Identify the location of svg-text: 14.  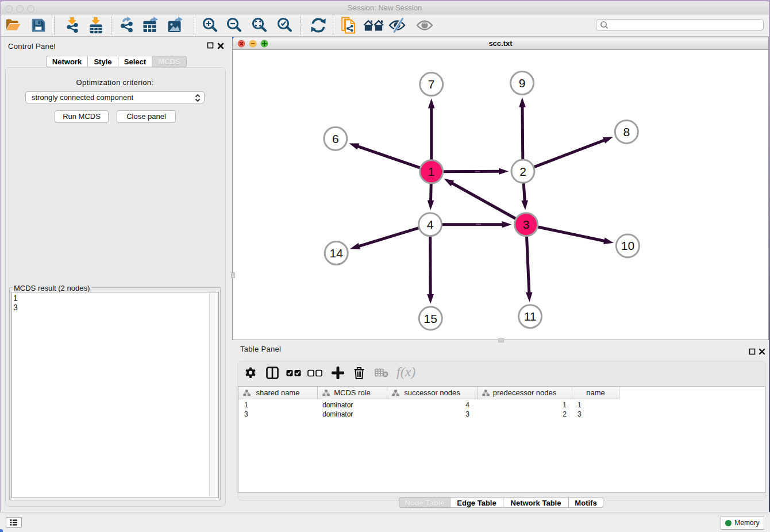
(337, 253).